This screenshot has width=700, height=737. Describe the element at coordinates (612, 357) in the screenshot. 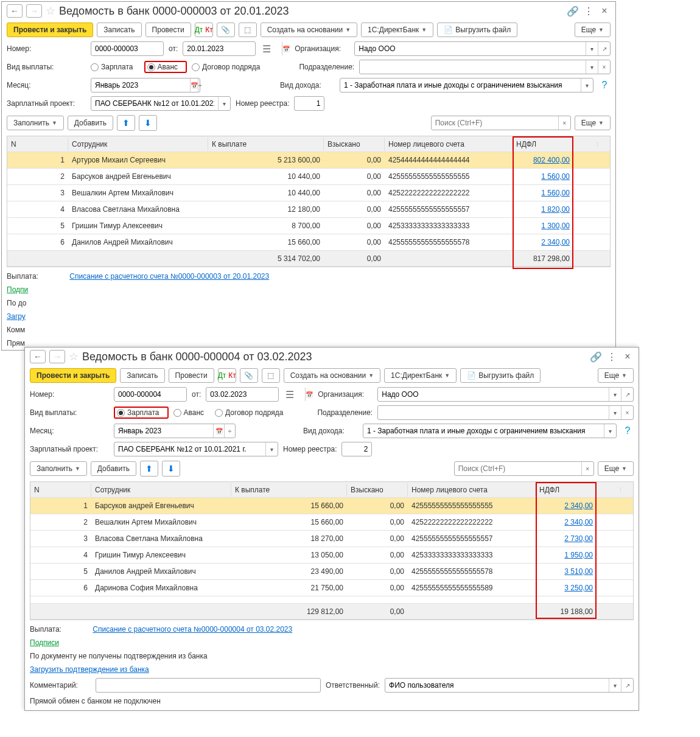

I see `kebab-icon: ⋮` at that location.